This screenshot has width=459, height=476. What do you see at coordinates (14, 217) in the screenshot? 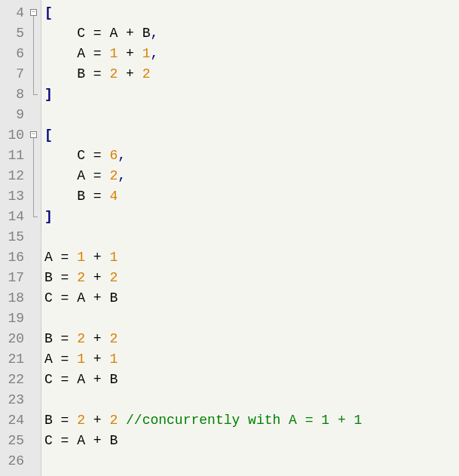
I see `line-number: 14` at bounding box center [14, 217].